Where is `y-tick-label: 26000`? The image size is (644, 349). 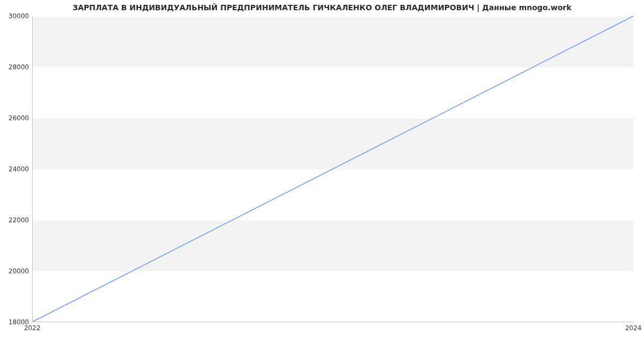 y-tick-label: 26000 is located at coordinates (16, 118).